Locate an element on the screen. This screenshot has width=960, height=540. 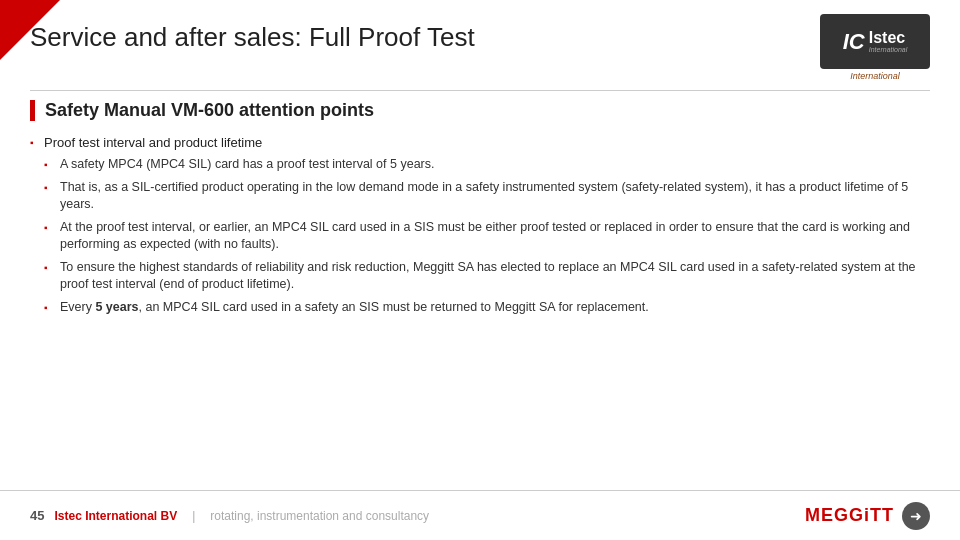
header-divider is located at coordinates (480, 90).